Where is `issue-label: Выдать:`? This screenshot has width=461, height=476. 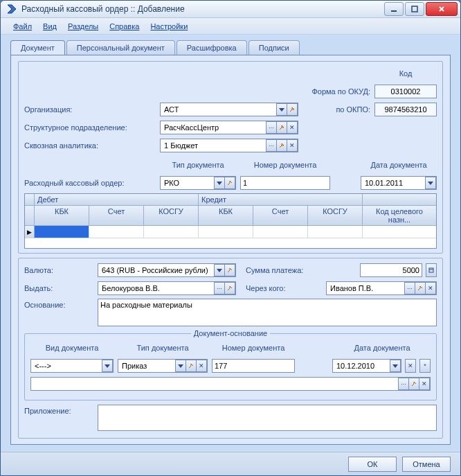 issue-label: Выдать: is located at coordinates (59, 288).